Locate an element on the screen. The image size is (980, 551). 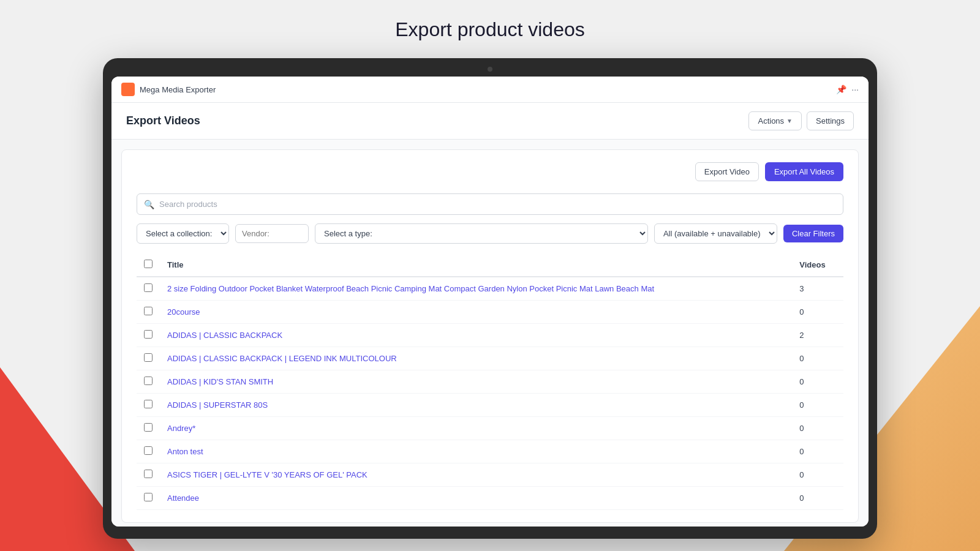
title-column-header: Title is located at coordinates (476, 265).